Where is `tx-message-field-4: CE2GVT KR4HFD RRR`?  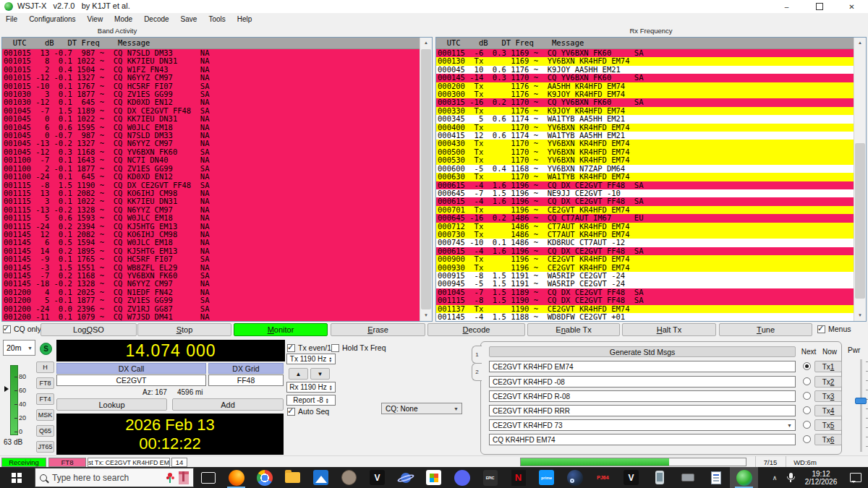 tx-message-field-4: CE2GVT KR4HFD RRR is located at coordinates (642, 411).